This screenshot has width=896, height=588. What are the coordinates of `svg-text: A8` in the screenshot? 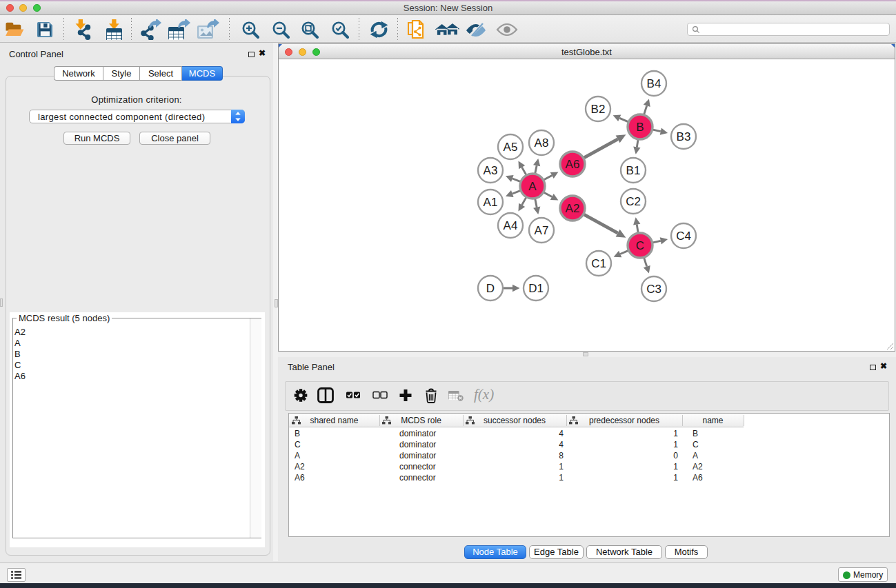 It's located at (542, 143).